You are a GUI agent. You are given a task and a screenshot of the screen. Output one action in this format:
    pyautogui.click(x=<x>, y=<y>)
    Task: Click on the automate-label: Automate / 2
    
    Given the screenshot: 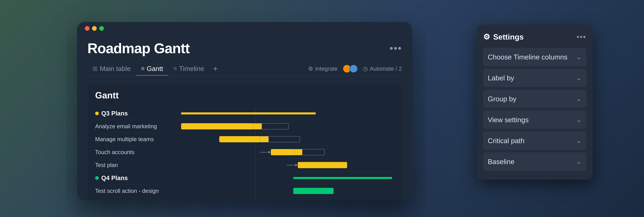 What is the action you would take?
    pyautogui.click(x=386, y=69)
    